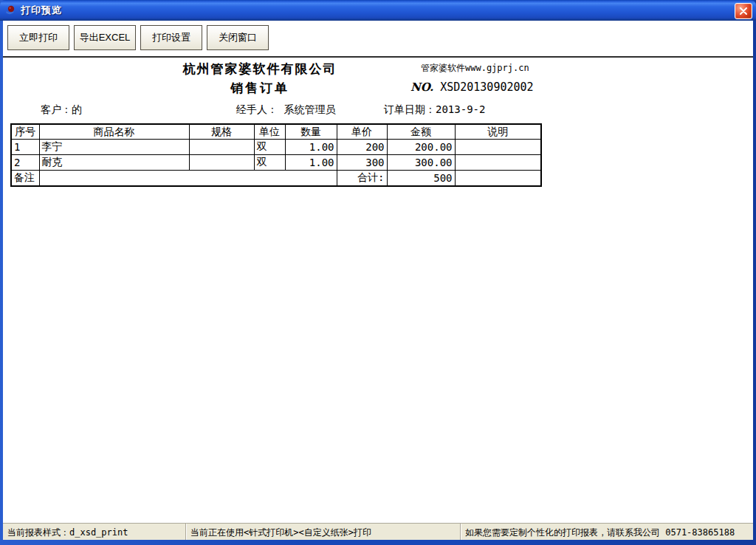 The width and height of the screenshot is (756, 545). What do you see at coordinates (743, 11) in the screenshot?
I see `close-icon` at bounding box center [743, 11].